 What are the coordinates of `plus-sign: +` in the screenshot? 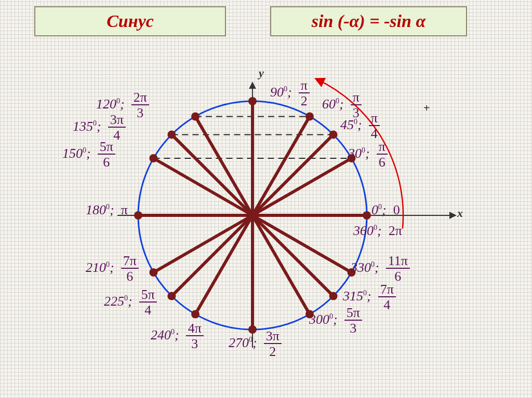 It's located at (427, 108).